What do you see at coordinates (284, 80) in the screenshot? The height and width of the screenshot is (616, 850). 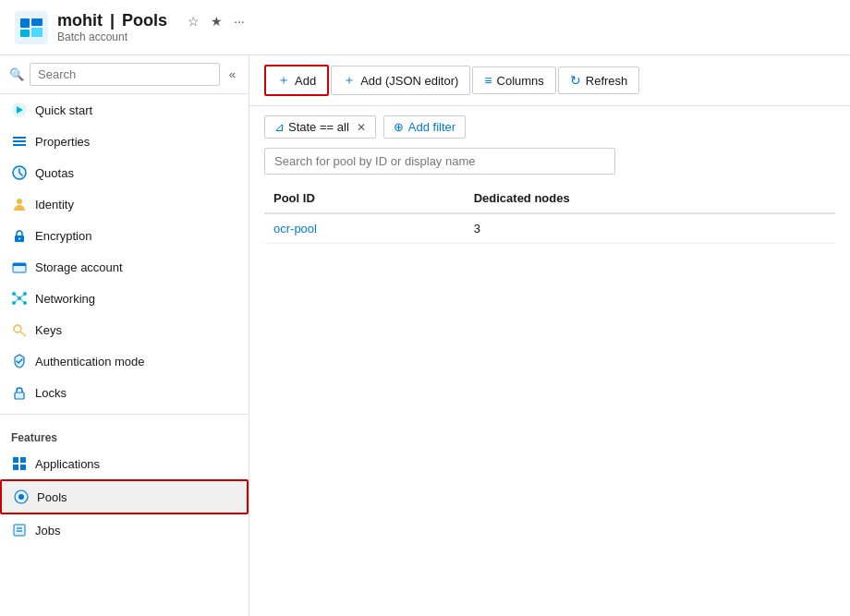 I see `add-icon: ＋` at bounding box center [284, 80].